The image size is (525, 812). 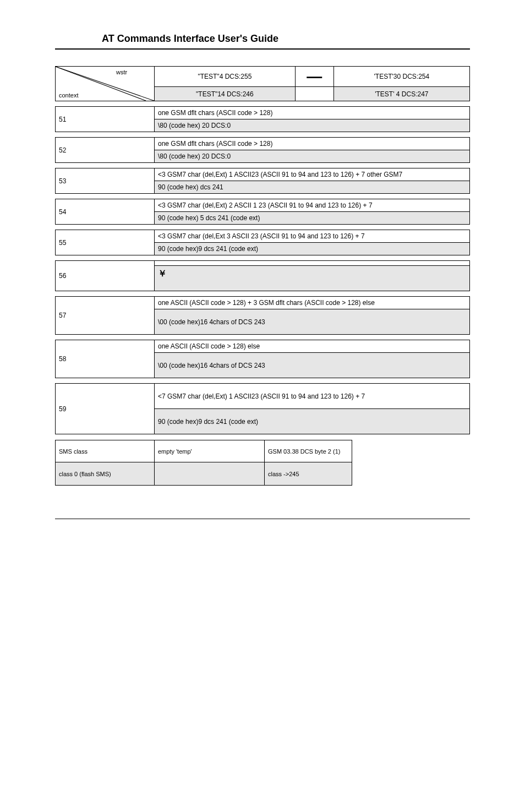 What do you see at coordinates (313, 206) in the screenshot?
I see `row-white-text: <3 GSM7 char (del,Ext) 2 ASCII 1 23 (ASC…` at bounding box center [313, 206].